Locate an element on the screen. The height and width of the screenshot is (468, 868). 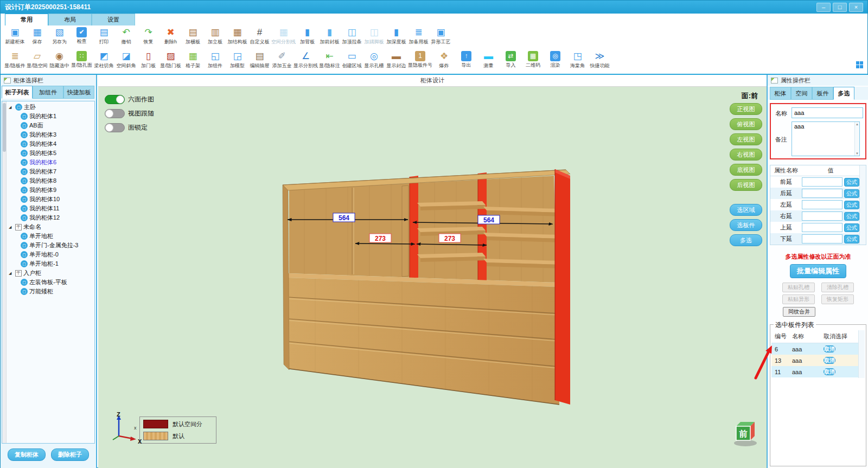
toolbar-redo: ↷恢复 is located at coordinates (149, 36).